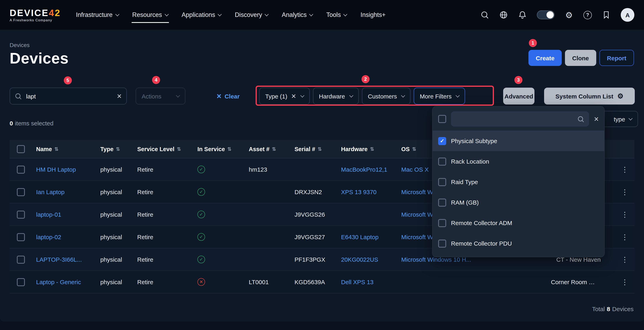  I want to click on breadcrumb: Devices, so click(20, 45).